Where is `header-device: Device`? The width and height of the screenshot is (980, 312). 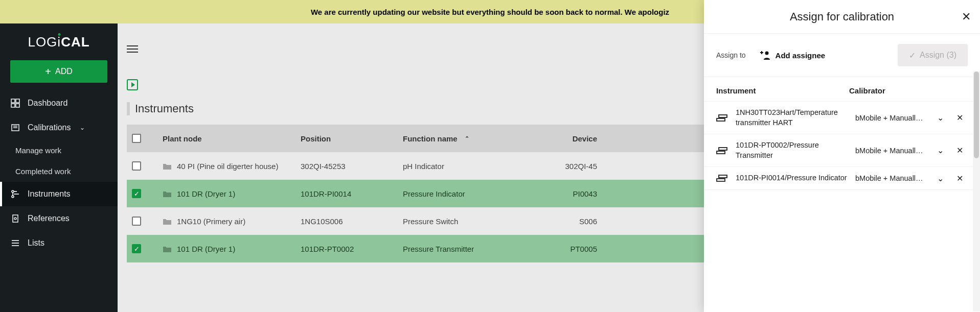 header-device: Device is located at coordinates (551, 139).